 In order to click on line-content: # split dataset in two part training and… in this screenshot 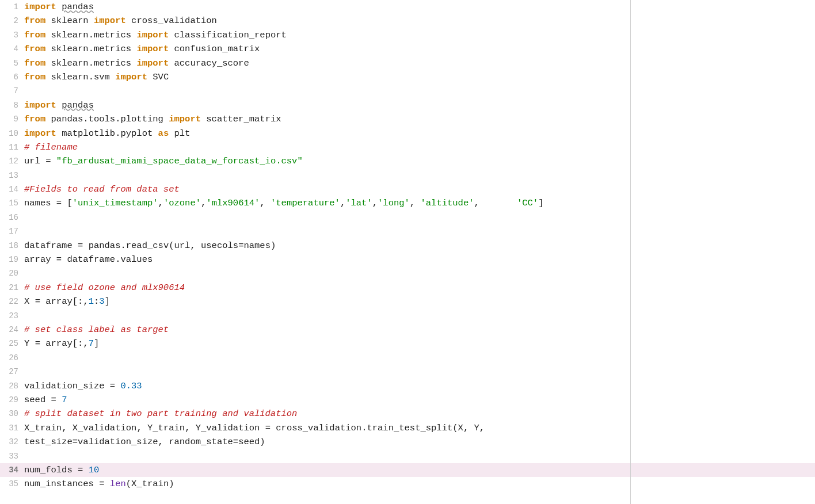, I will do `click(418, 414)`.